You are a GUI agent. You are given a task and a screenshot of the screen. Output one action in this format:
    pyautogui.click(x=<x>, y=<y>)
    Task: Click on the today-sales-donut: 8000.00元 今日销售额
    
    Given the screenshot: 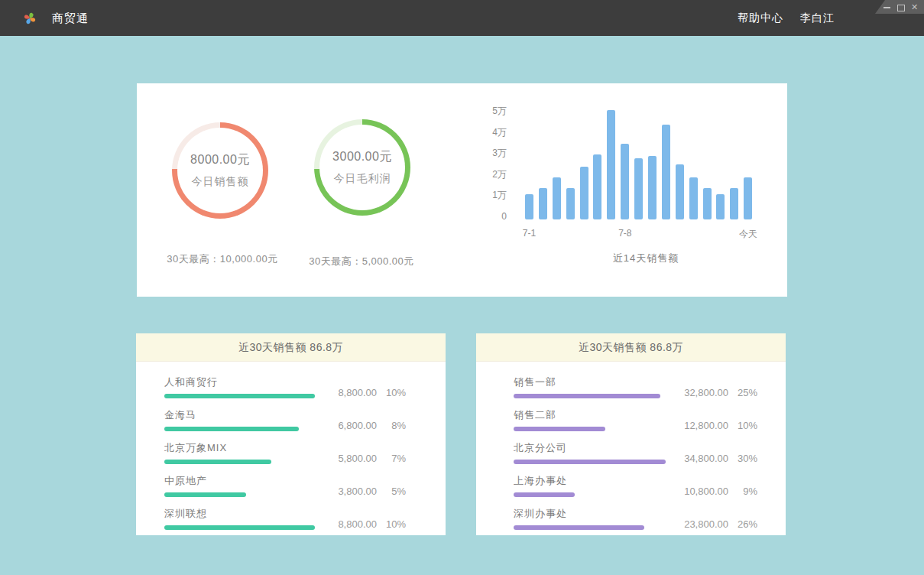 What is the action you would take?
    pyautogui.click(x=220, y=171)
    